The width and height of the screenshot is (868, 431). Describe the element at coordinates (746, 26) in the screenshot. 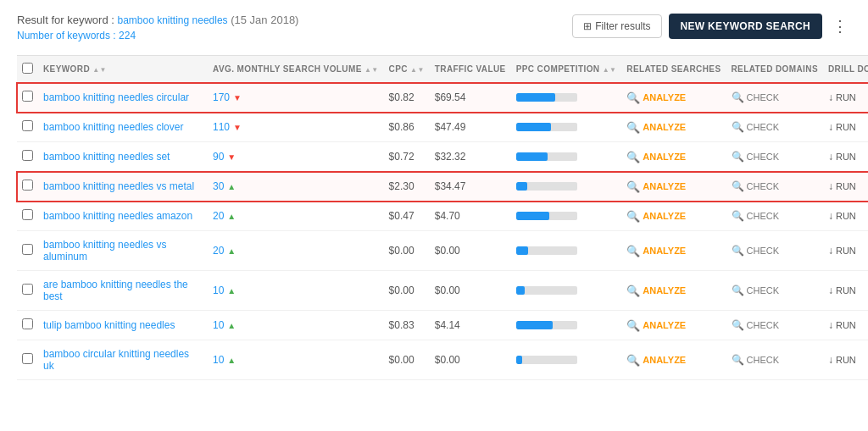

I see `new-keyword-button: NEW KEYWORD SEARCH` at that location.